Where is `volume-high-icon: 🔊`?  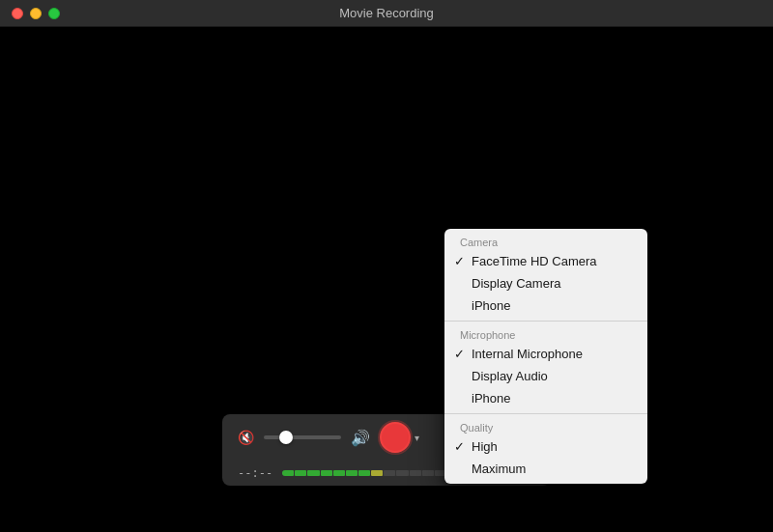
volume-high-icon: 🔊 is located at coordinates (360, 438).